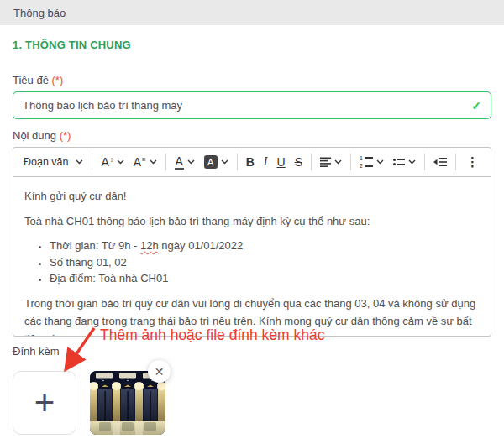  What do you see at coordinates (331, 162) in the screenshot?
I see `text-alignment-dropdown` at bounding box center [331, 162].